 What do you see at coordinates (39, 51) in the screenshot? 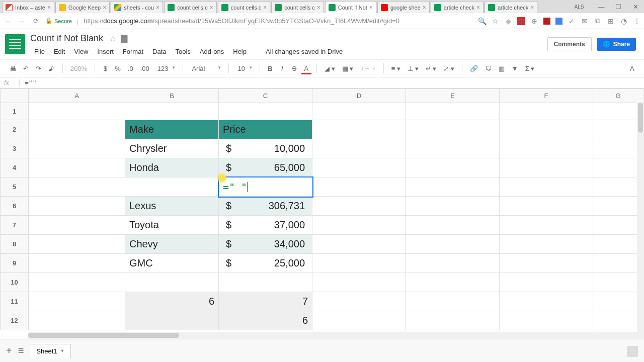
I see `menu-file: File` at bounding box center [39, 51].